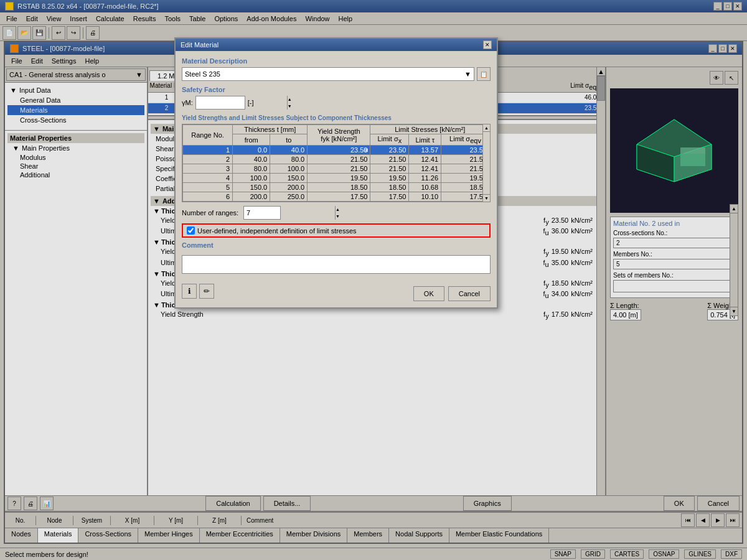 Image resolution: width=747 pixels, height=560 pixels. What do you see at coordinates (208, 159) in the screenshot?
I see `cell-no-2: 2` at bounding box center [208, 159].